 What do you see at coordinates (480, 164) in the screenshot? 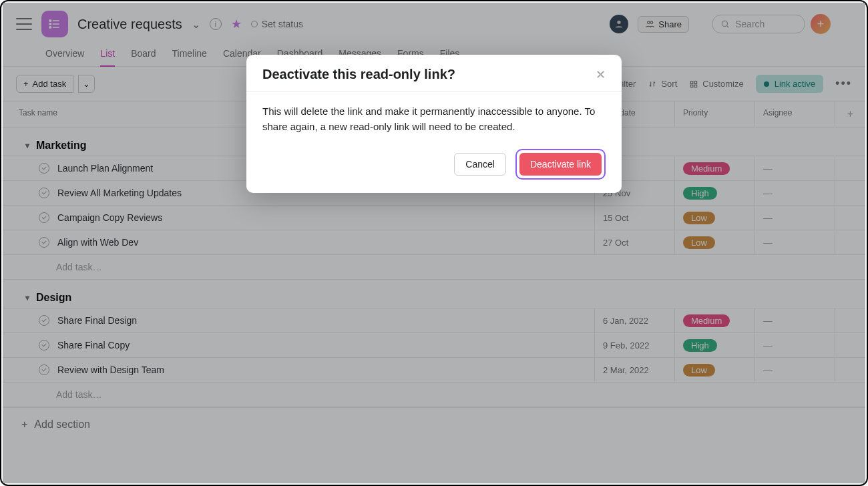
I see `cancel-button: Cancel` at bounding box center [480, 164].